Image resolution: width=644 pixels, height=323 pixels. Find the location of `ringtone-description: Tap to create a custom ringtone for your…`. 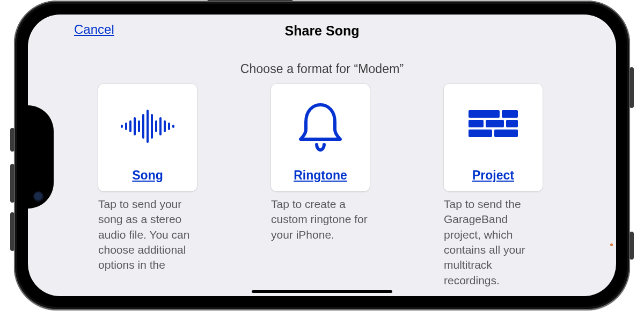

ringtone-description: Tap to create a custom ringtone for your… is located at coordinates (322, 219).